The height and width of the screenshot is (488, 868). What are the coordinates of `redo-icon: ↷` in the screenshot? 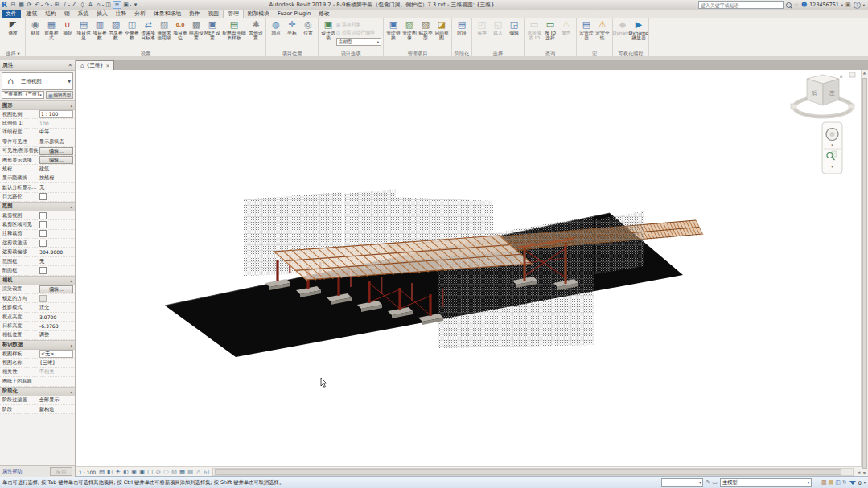 It's located at (47, 5).